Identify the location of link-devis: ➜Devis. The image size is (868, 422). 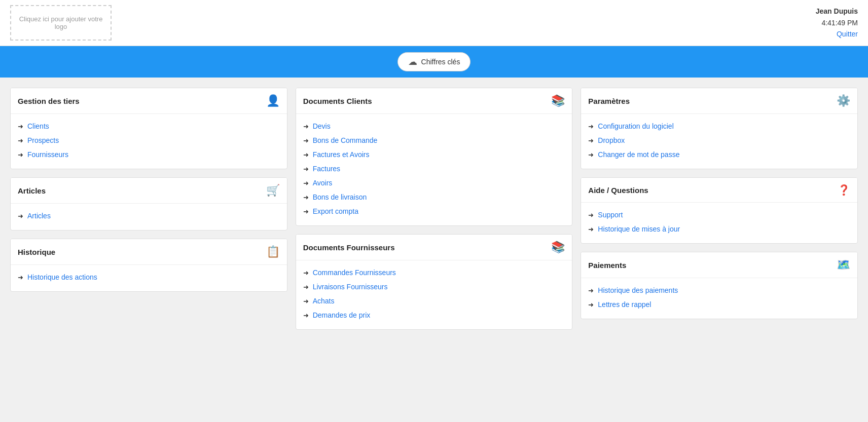
(434, 126).